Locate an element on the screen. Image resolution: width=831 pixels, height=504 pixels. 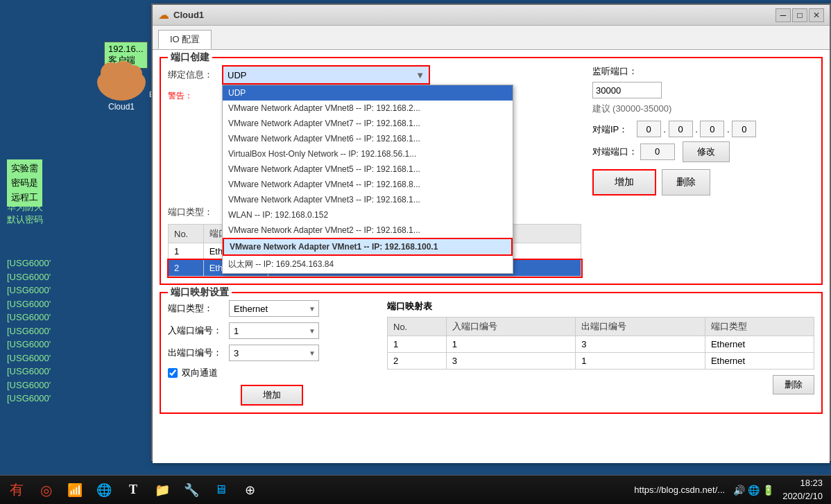
port-creation-right: 监听端口： 建议 (30000-35000) 对端IP： . is located at coordinates (703, 171).